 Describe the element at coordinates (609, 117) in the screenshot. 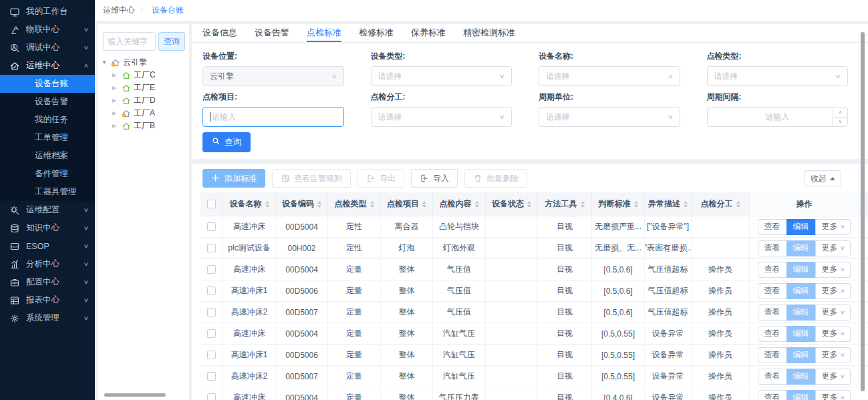

I see `filter-select-cycle-unit: 请选择∨` at that location.